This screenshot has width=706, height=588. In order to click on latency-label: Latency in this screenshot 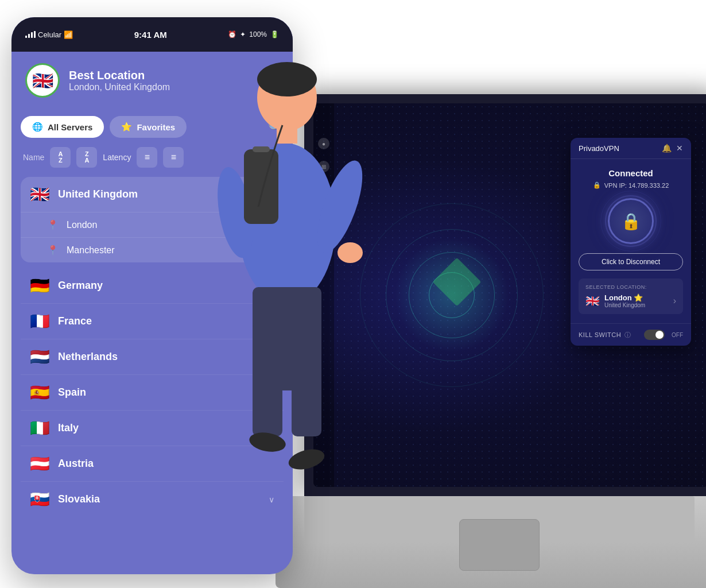, I will do `click(117, 157)`.